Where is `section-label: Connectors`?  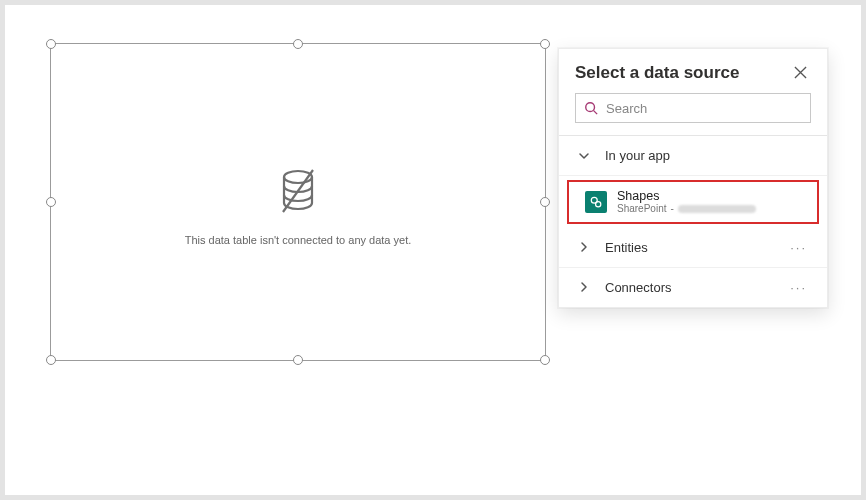 section-label: Connectors is located at coordinates (638, 288).